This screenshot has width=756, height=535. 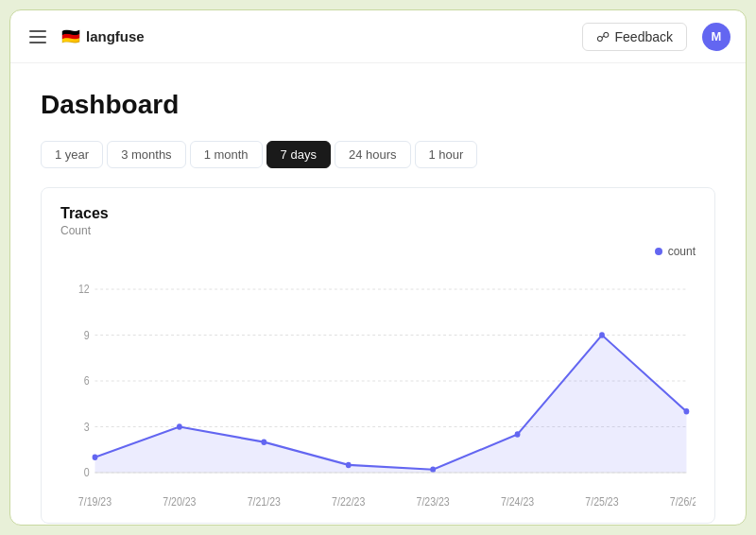 What do you see at coordinates (656, 37) in the screenshot?
I see `header-right: ☍ Feedback M` at bounding box center [656, 37].